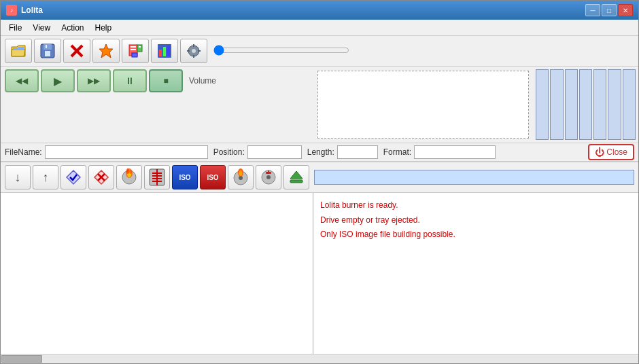  What do you see at coordinates (593, 10) in the screenshot?
I see `minimize-button: ─` at bounding box center [593, 10].